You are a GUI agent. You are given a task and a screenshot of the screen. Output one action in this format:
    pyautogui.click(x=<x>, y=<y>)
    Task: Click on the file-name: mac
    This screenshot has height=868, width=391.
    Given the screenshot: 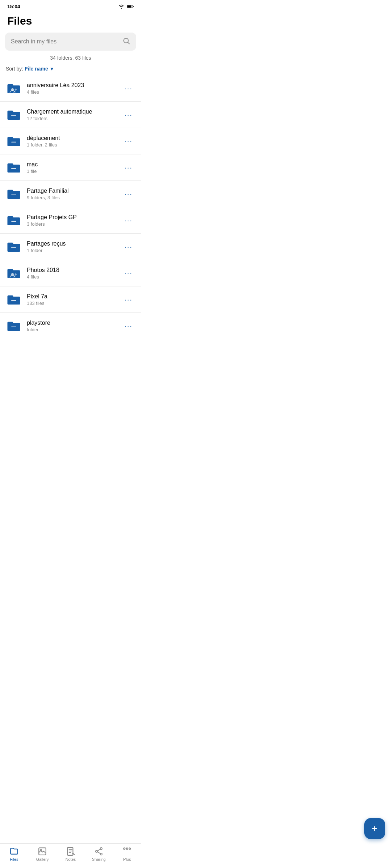 What is the action you would take?
    pyautogui.click(x=74, y=165)
    